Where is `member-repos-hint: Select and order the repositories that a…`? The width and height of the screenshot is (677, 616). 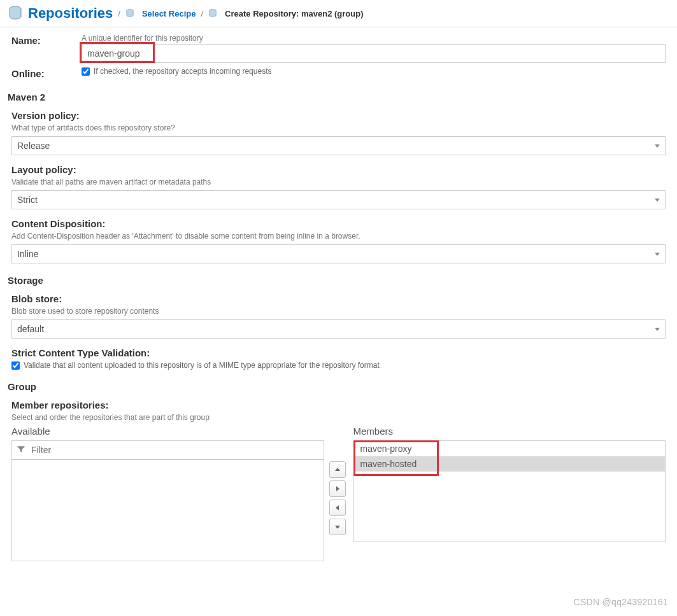 member-repos-hint: Select and order the repositories that a… is located at coordinates (339, 417).